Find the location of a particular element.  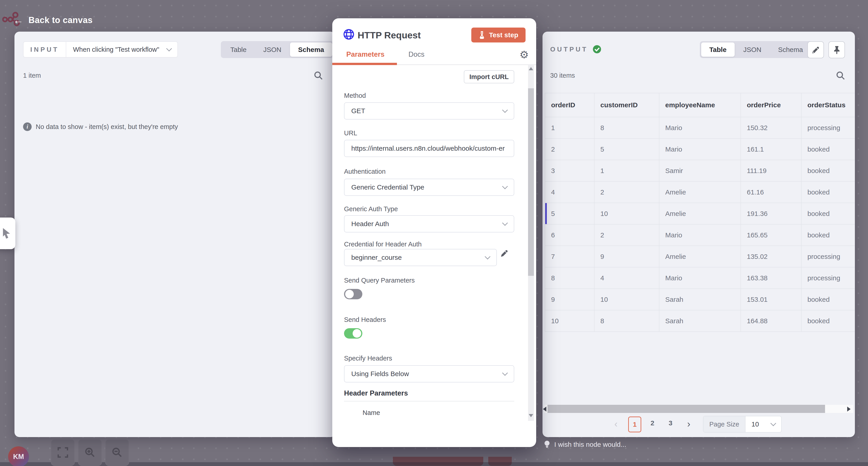

pagination-prev-button: ‹ is located at coordinates (616, 424).